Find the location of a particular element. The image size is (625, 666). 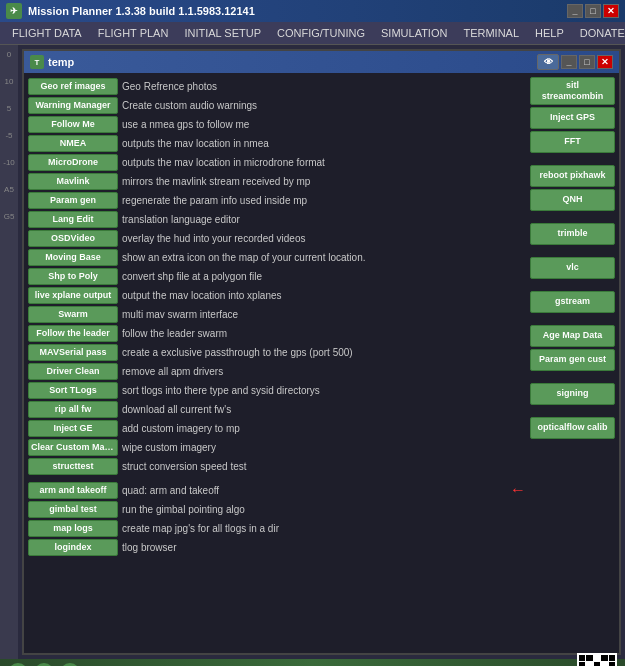

menu-button-moving-base: Moving Base is located at coordinates (73, 258).